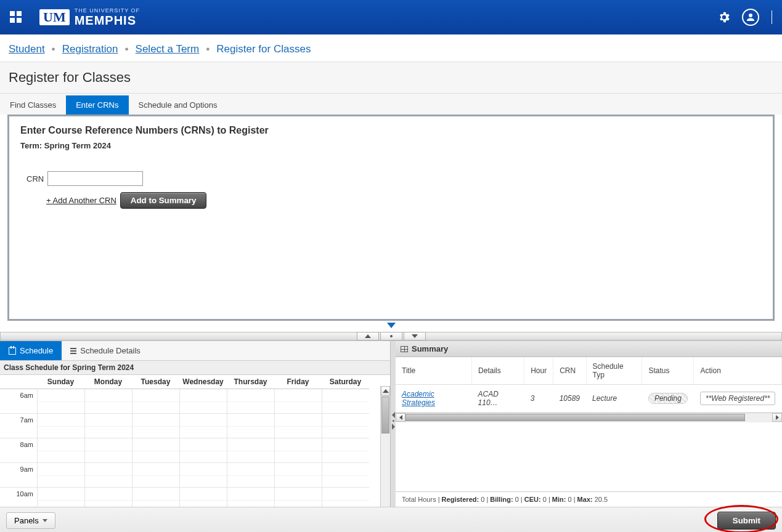 This screenshot has height=532, width=782. Describe the element at coordinates (391, 336) in the screenshot. I see `splitter-reset-button` at that location.